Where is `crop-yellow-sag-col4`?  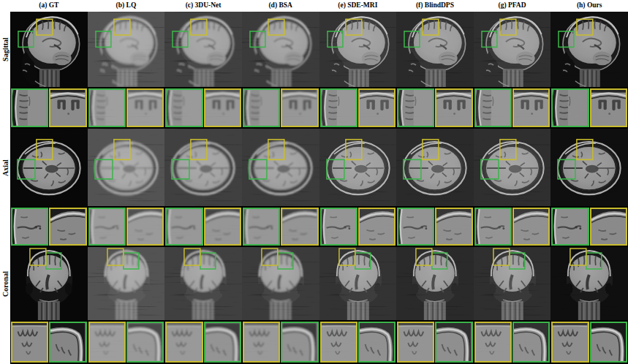 crop-yellow-sag-col4 is located at coordinates (377, 108).